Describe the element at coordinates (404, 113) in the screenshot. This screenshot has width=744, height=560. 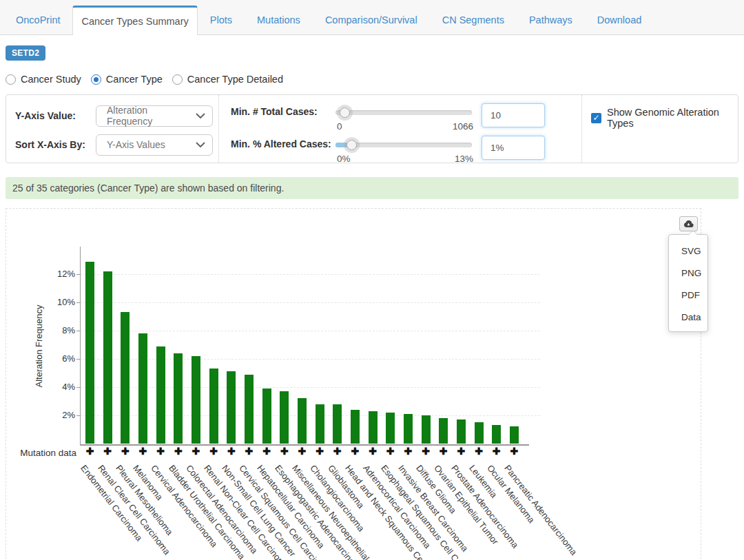
I see `min-total-cases-slider-track` at that location.